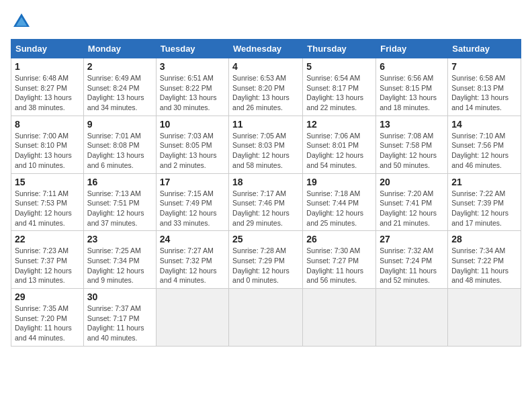 The height and width of the screenshot is (411, 532). I want to click on day-number: 10, so click(192, 124).